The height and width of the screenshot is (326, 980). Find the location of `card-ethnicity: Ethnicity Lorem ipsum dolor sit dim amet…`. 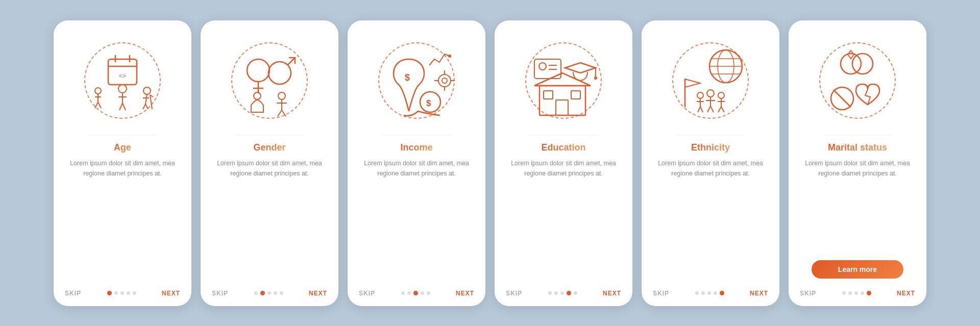

card-ethnicity: Ethnicity Lorem ipsum dolor sit dim amet… is located at coordinates (710, 163).